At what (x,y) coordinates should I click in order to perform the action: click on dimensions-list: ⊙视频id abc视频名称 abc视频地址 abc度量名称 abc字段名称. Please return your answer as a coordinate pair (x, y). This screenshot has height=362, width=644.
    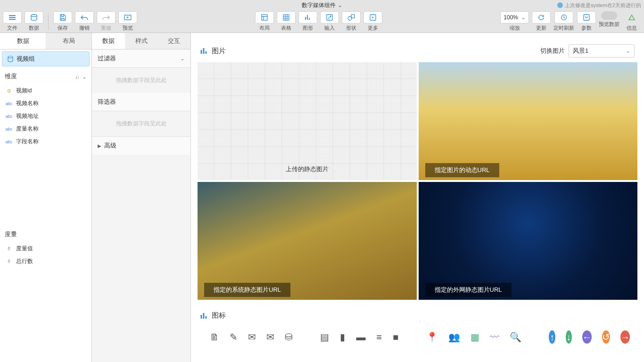
    Looking at the image, I should click on (46, 116).